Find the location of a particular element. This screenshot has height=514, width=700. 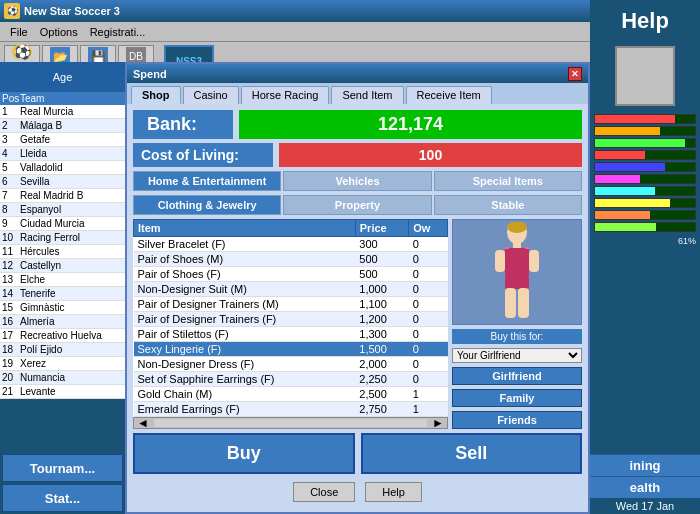

pos-header: Pos is located at coordinates (11, 98).